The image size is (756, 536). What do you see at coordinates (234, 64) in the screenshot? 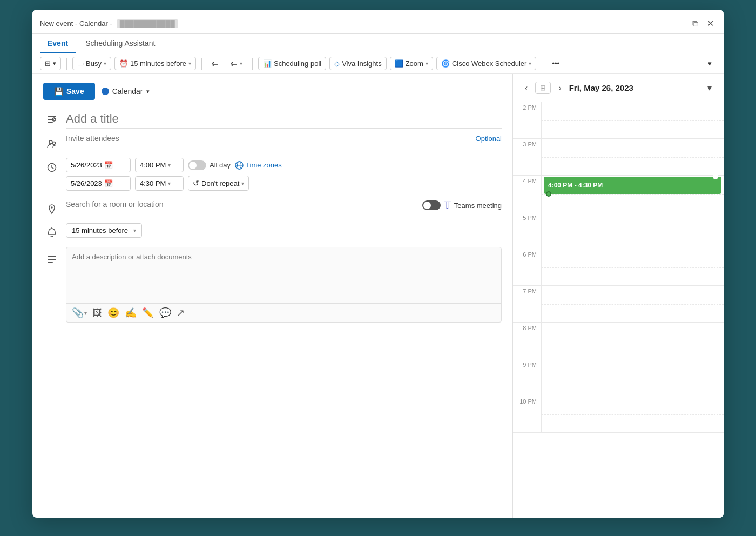
I see `label-icon: 🏷` at bounding box center [234, 64].